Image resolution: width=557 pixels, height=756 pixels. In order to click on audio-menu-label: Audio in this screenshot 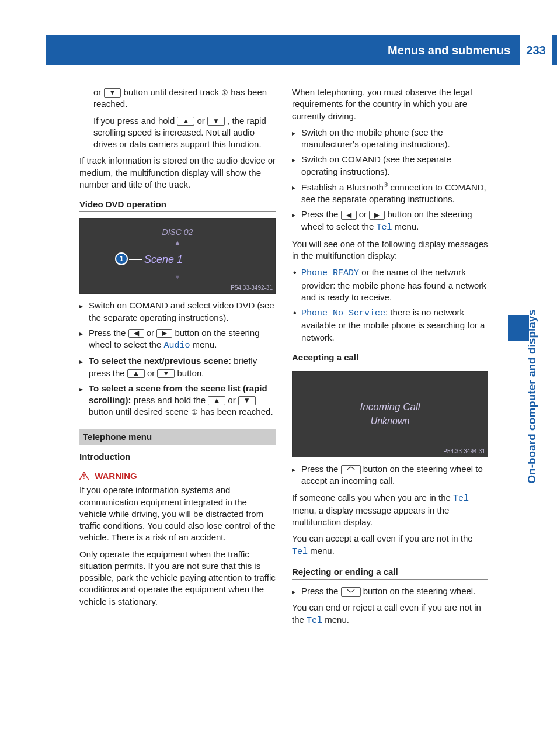, I will do `click(176, 346)`.